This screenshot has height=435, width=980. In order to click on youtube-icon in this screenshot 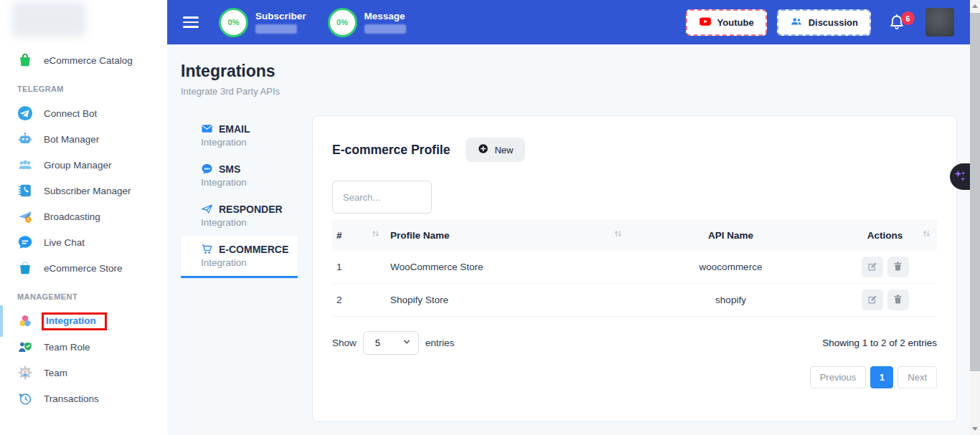, I will do `click(705, 23)`.